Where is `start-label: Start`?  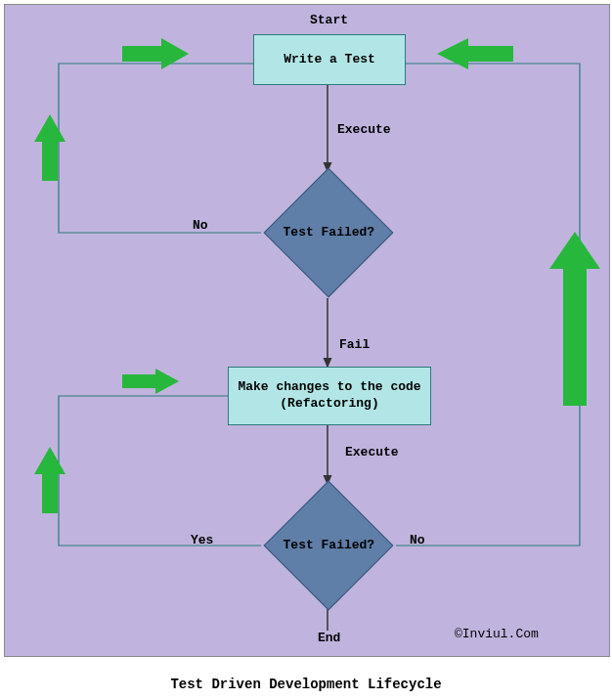 start-label: Start is located at coordinates (328, 20).